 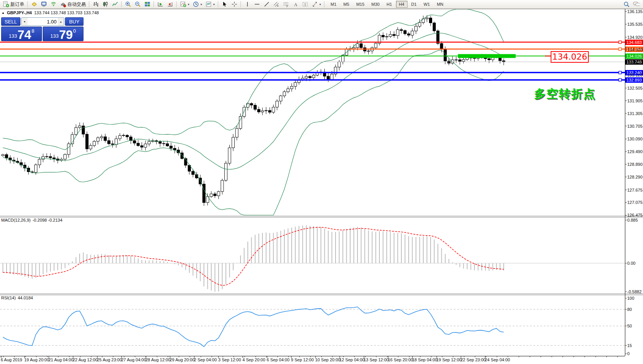 What do you see at coordinates (305, 4) in the screenshot?
I see `text-label-button: T` at bounding box center [305, 4].